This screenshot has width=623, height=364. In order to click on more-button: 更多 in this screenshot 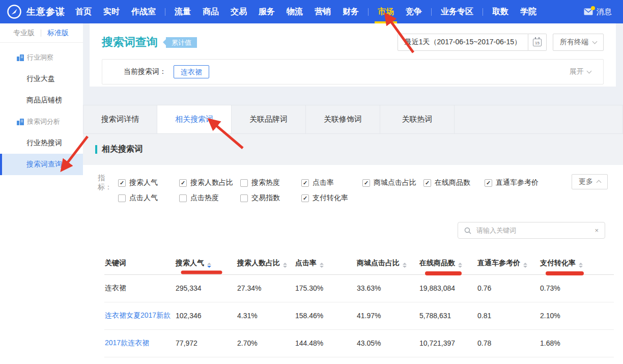, I will do `click(589, 182)`.